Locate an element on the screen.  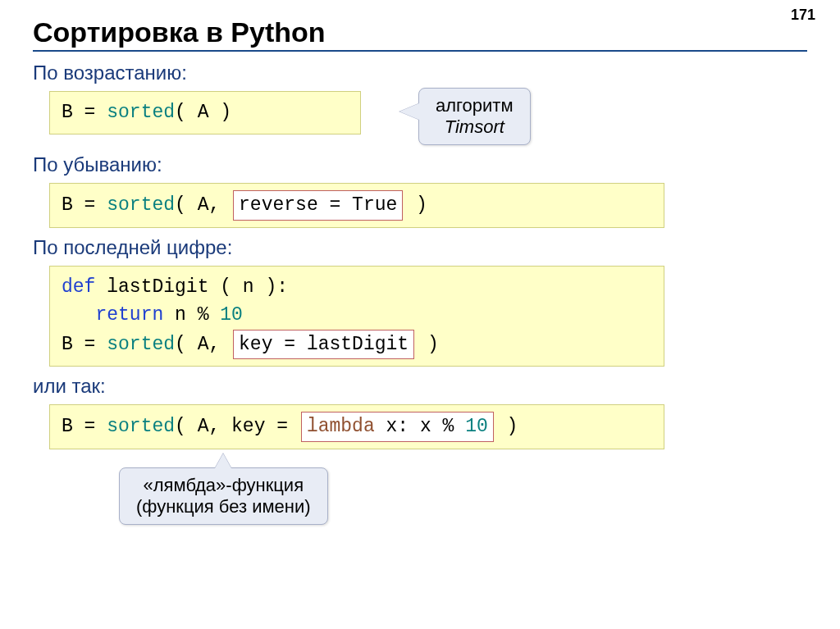
code-text: lastDigit ( n ): is located at coordinates (192, 287).